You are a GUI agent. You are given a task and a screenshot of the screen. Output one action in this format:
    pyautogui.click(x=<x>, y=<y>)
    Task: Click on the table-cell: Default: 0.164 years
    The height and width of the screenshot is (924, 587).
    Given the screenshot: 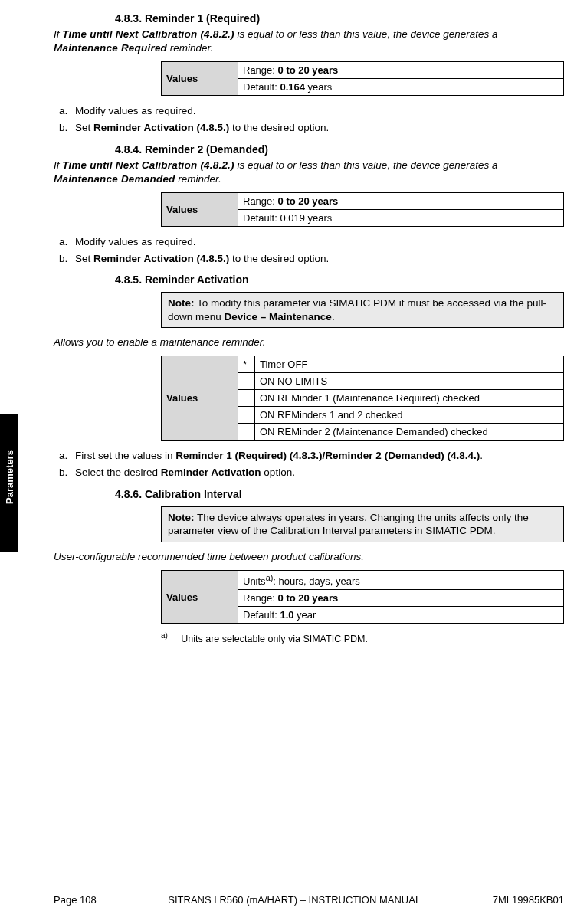 What is the action you would take?
    pyautogui.click(x=402, y=87)
    